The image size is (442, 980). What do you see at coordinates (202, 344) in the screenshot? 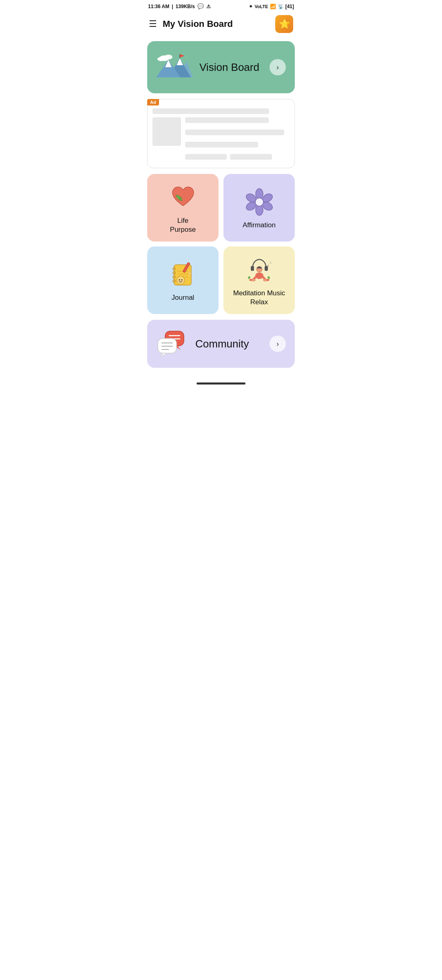
I see `community-left: Community` at bounding box center [202, 344].